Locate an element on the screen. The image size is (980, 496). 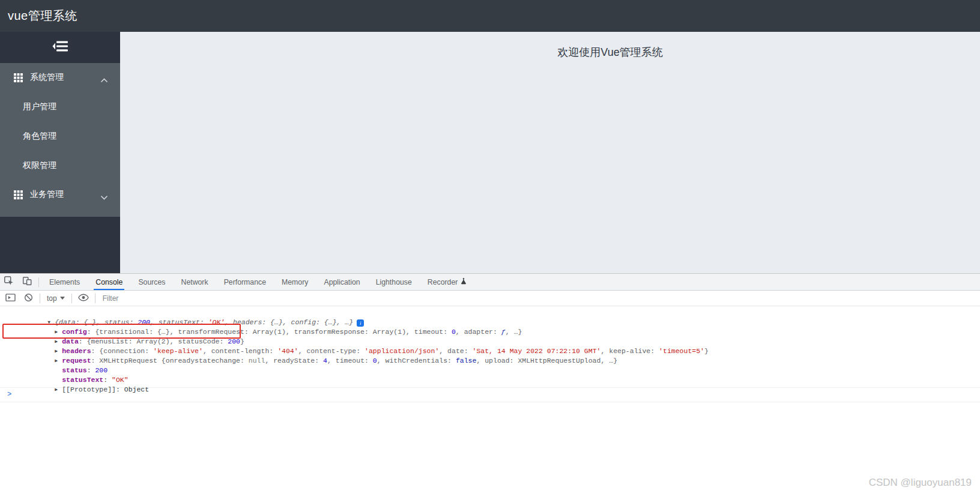
sidebar: 系统管理 用户管理 角色管理 权限管理 is located at coordinates (60, 153).